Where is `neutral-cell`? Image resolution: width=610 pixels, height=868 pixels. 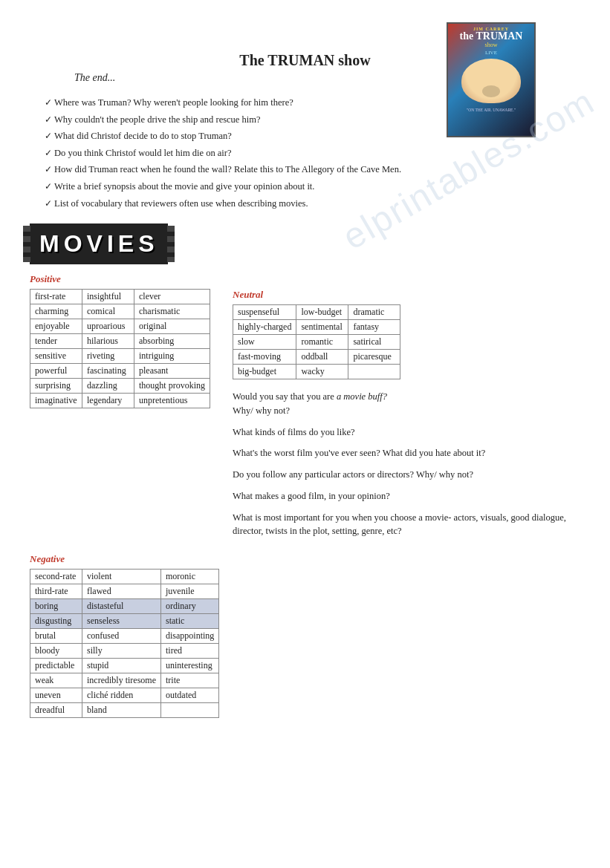
neutral-cell is located at coordinates (374, 372).